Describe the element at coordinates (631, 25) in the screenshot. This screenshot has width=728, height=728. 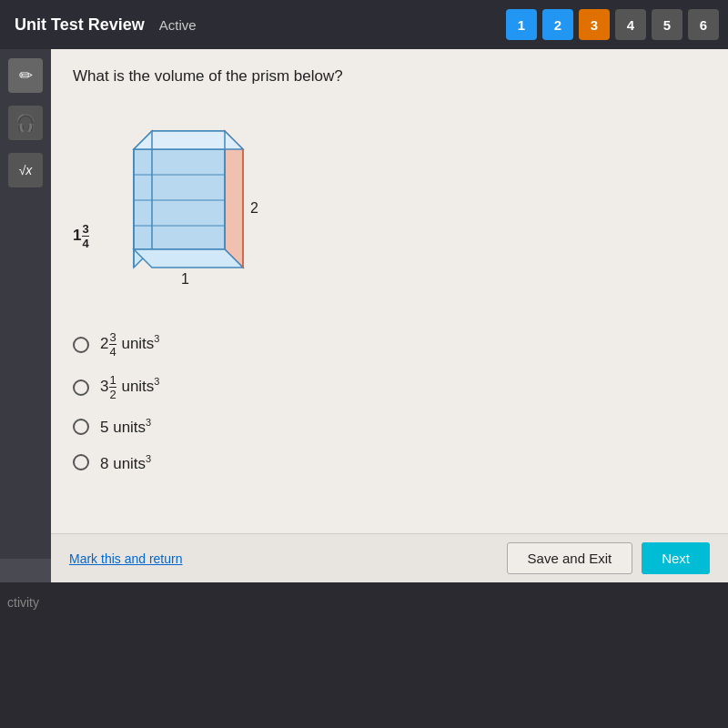
I see `question-num-4: 4` at that location.